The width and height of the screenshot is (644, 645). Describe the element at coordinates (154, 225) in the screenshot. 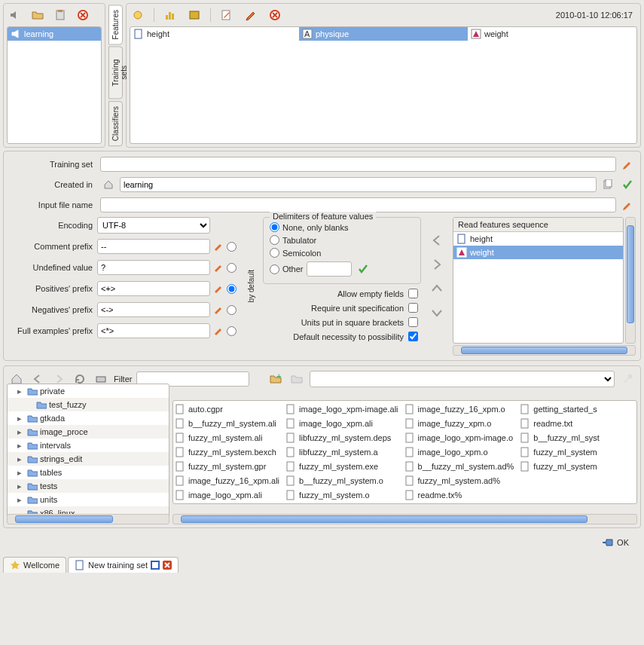

I see `encoding-select: UTF-8` at that location.